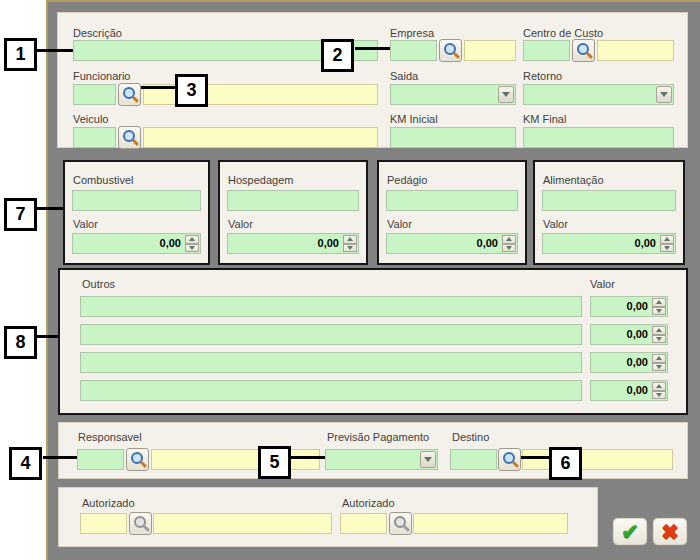 The width and height of the screenshot is (700, 560). Describe the element at coordinates (136, 244) in the screenshot. I see `combustivel-valor-spinner: 0,00` at that location.